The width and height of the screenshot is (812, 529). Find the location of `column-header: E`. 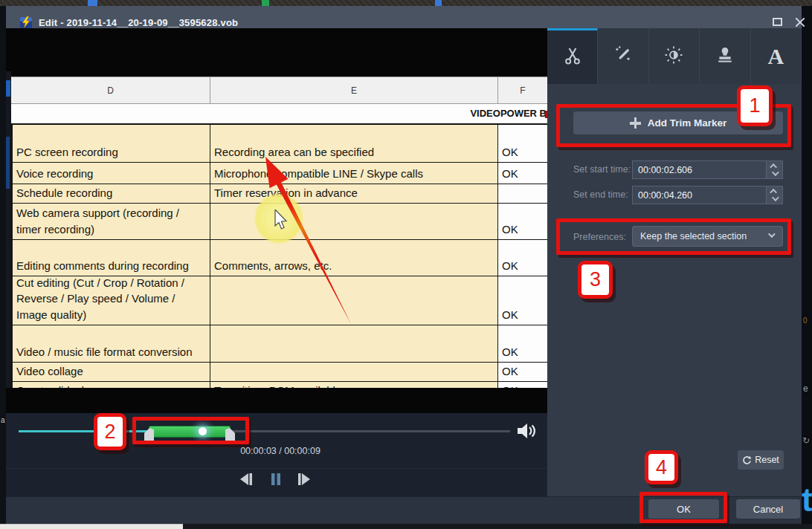

column-header: E is located at coordinates (354, 91).